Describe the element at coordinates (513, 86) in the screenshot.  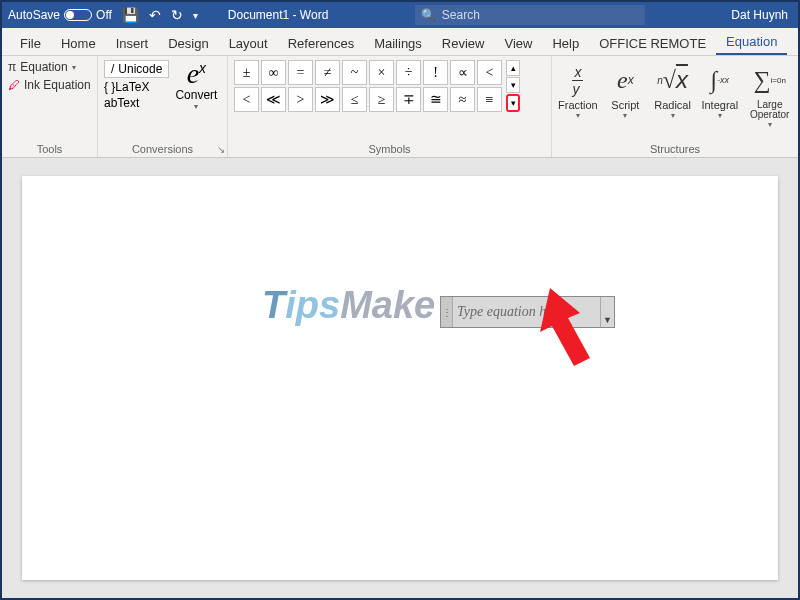
I see `symbols-scroll: ▴ ▾ ▾` at that location.